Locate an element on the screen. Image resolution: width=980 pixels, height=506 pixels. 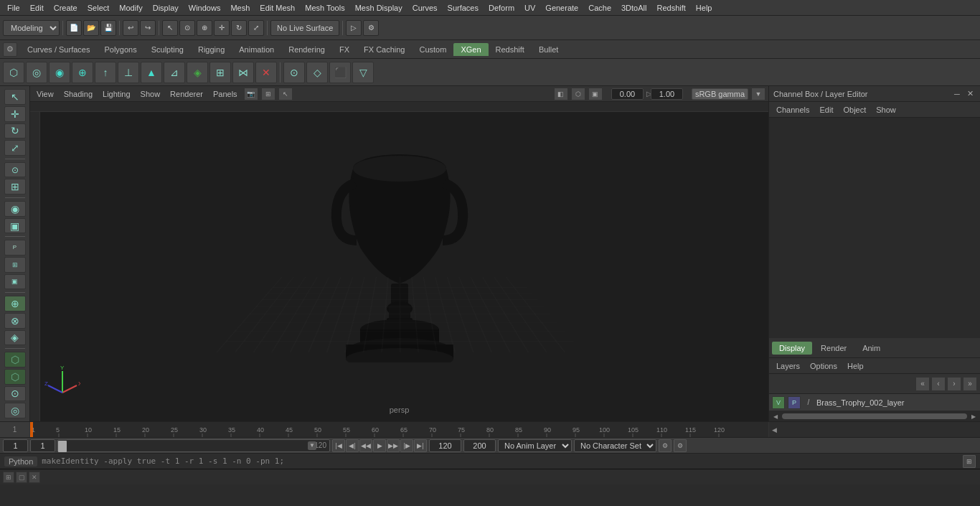
vp-wire-btn: ⬡ is located at coordinates (578, 94).